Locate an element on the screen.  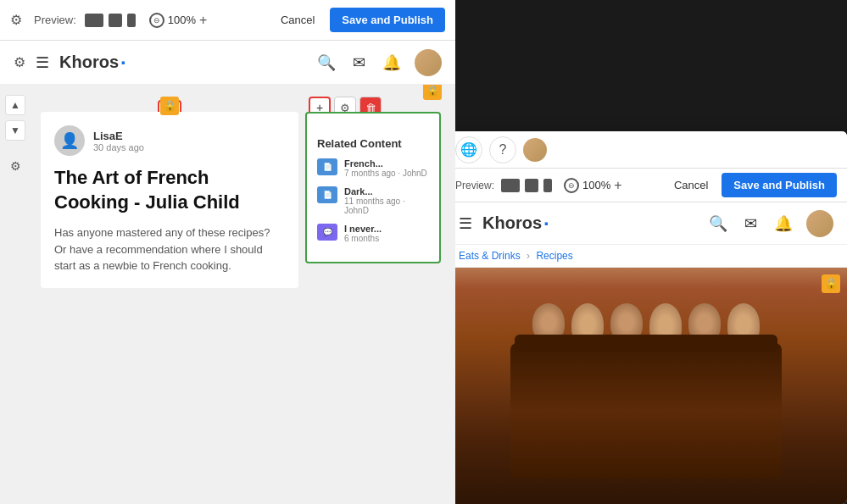
nav-gear-icon: ⚙ is located at coordinates (20, 63).